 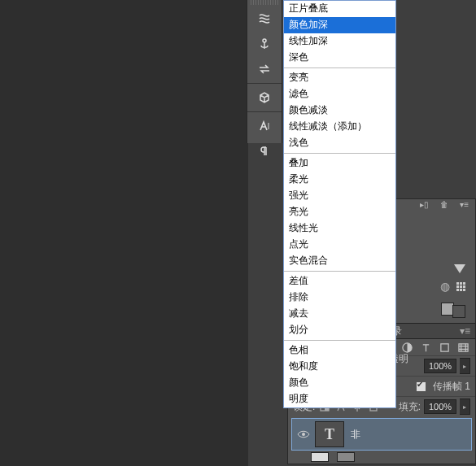 What do you see at coordinates (264, 2) in the screenshot?
I see `panel-grip` at bounding box center [264, 2].